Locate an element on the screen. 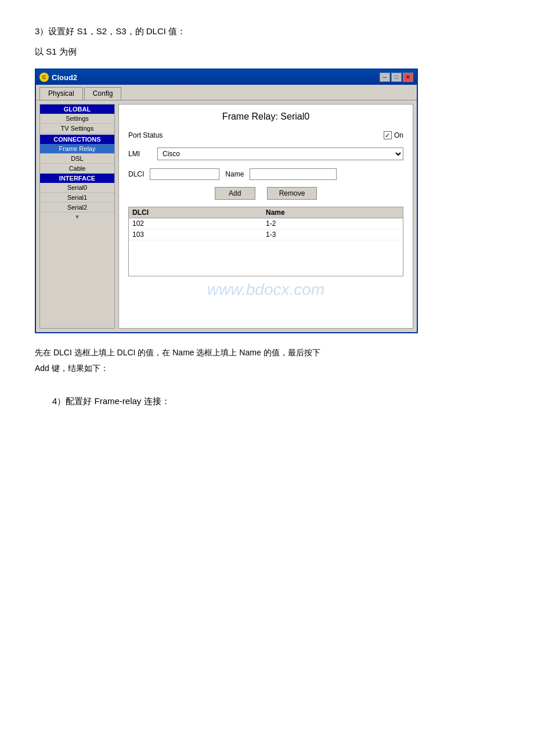 The image size is (534, 756). add-button: Add is located at coordinates (235, 193).